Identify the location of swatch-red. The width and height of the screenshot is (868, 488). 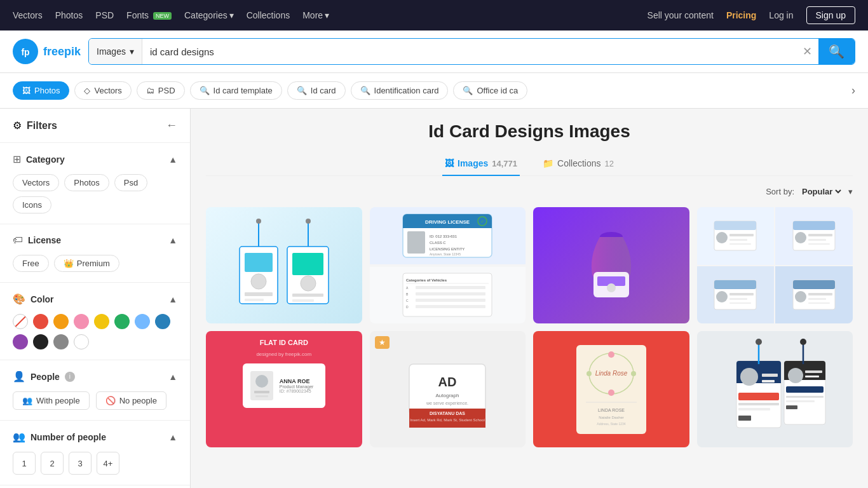
(41, 322).